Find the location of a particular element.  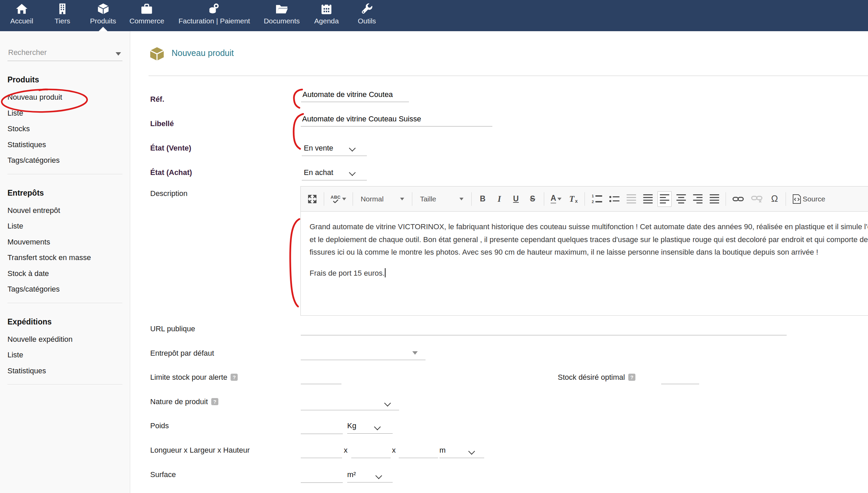

sidebar-item-tags-categories-entrepots: Tags/catégories is located at coordinates (65, 290).